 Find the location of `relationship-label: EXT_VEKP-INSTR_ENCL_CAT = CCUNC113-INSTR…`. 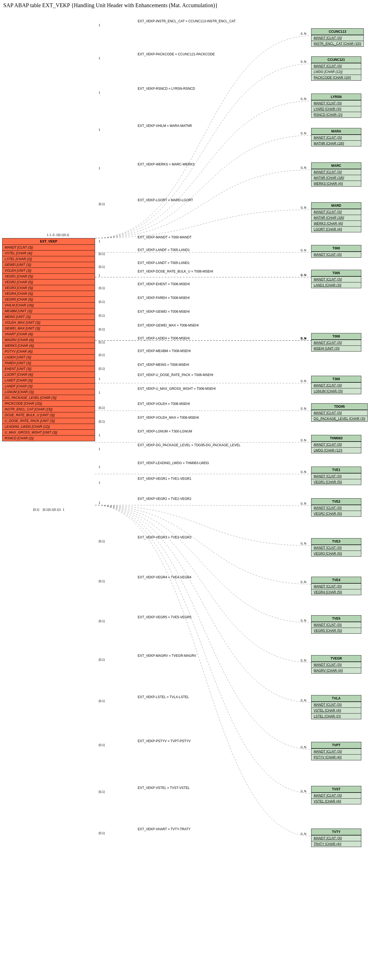

relationship-label: EXT_VEKP-INSTR_ENCL_CAT = CCUNC113-INSTR… is located at coordinates (187, 21).